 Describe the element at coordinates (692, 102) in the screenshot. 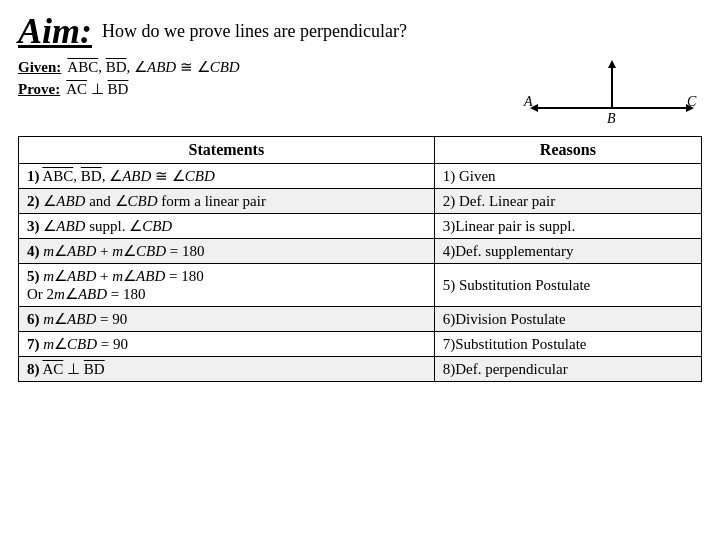

I see `svg-text: C` at that location.